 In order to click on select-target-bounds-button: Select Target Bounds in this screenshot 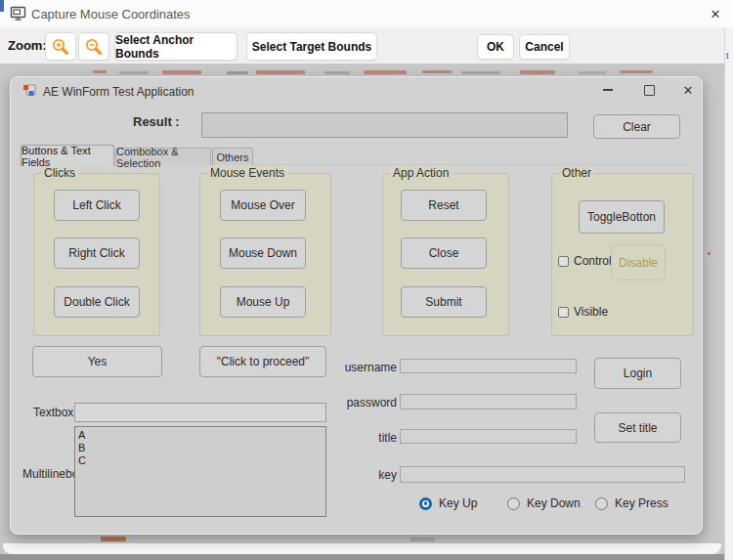, I will do `click(312, 47)`.